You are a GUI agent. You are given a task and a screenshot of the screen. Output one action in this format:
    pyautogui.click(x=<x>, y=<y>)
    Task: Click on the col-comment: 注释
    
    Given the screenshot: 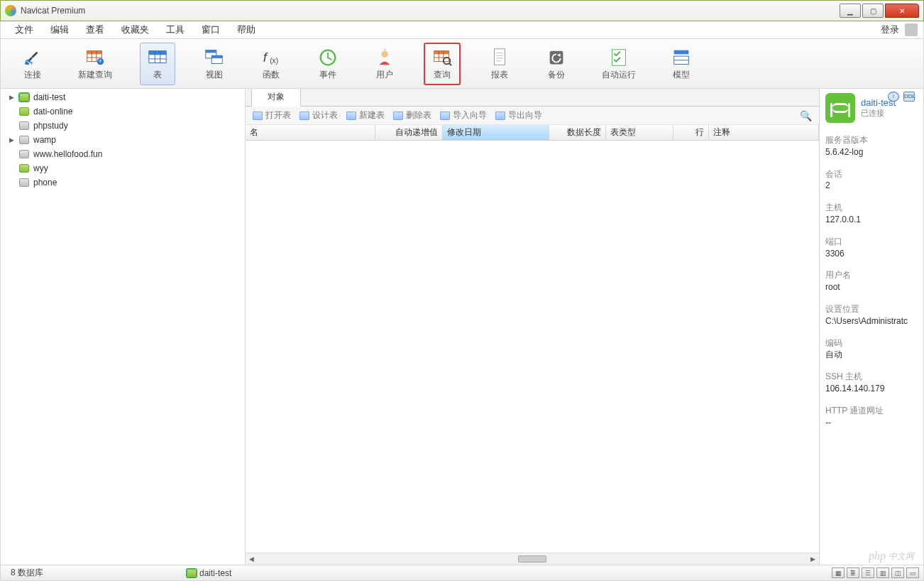 What is the action you would take?
    pyautogui.click(x=764, y=132)
    